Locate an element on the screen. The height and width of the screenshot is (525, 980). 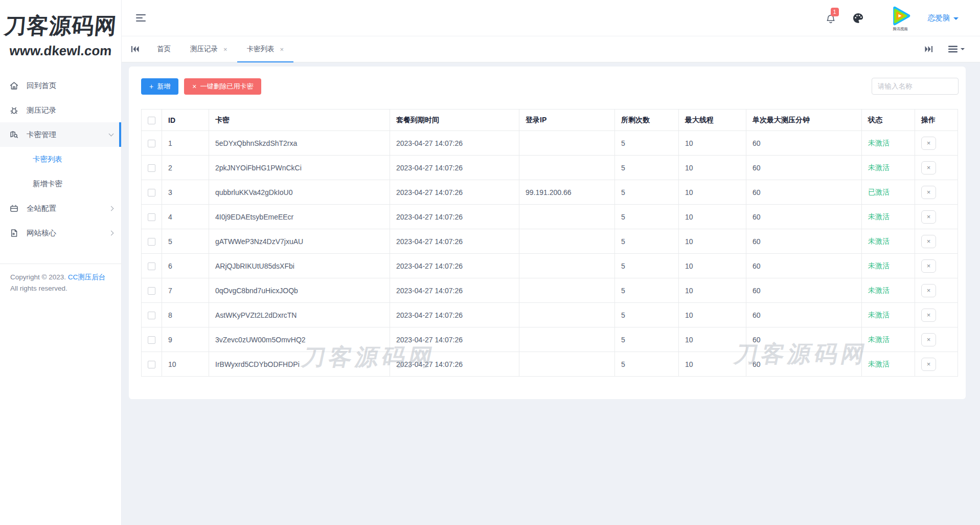
delete-used-keys-button: × 一键删除已用卡密 is located at coordinates (223, 86).